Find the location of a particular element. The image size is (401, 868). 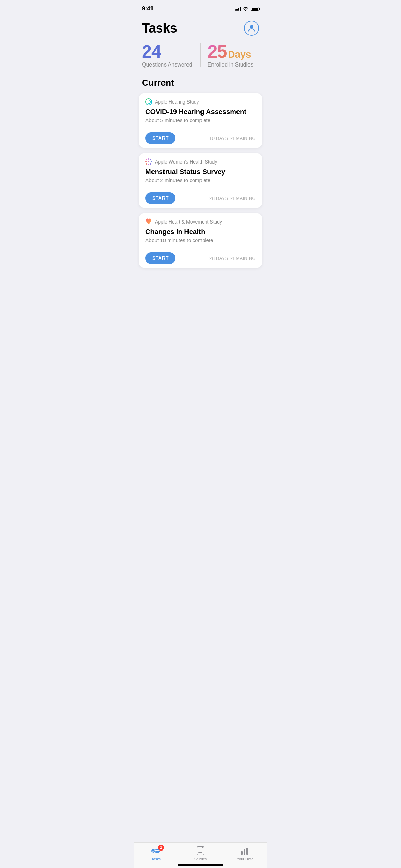

days-remaining-heart: 28 DAYS REMAINING is located at coordinates (232, 258).